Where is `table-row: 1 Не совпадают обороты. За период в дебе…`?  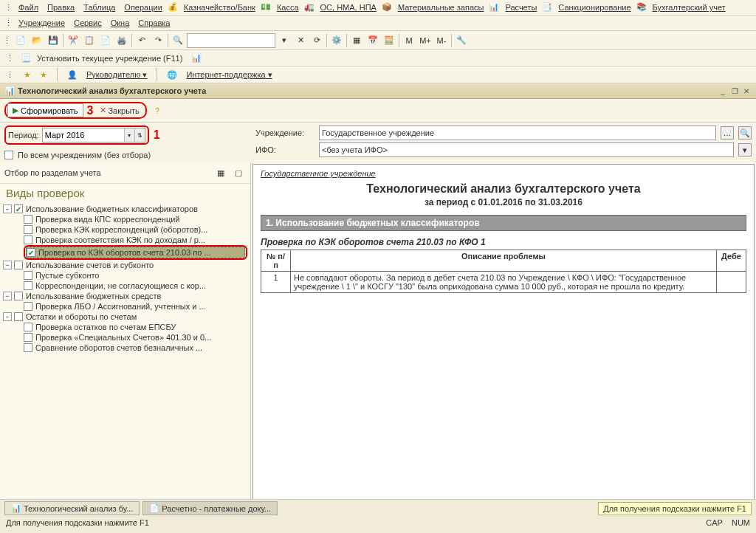 table-row: 1 Не совпадают обороты. За период в дебе… is located at coordinates (504, 282).